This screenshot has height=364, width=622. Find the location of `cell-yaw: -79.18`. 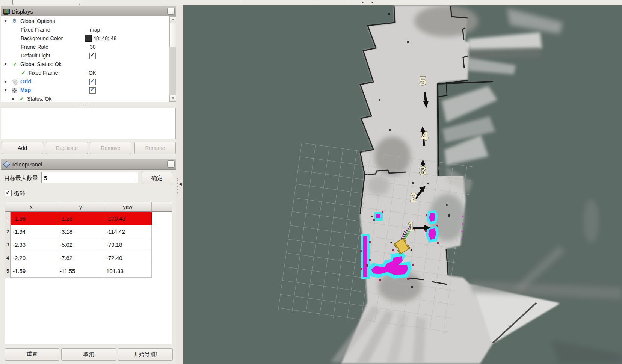

cell-yaw: -79.18 is located at coordinates (128, 245).